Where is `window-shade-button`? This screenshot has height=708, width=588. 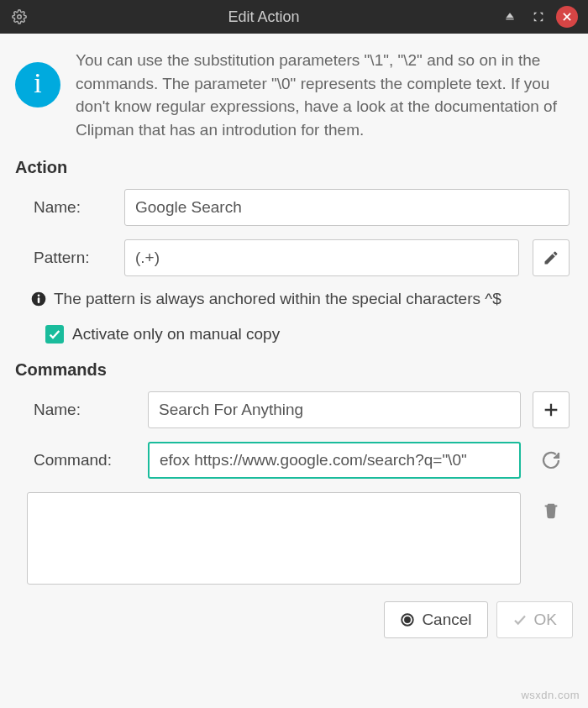 window-shade-button is located at coordinates (510, 17).